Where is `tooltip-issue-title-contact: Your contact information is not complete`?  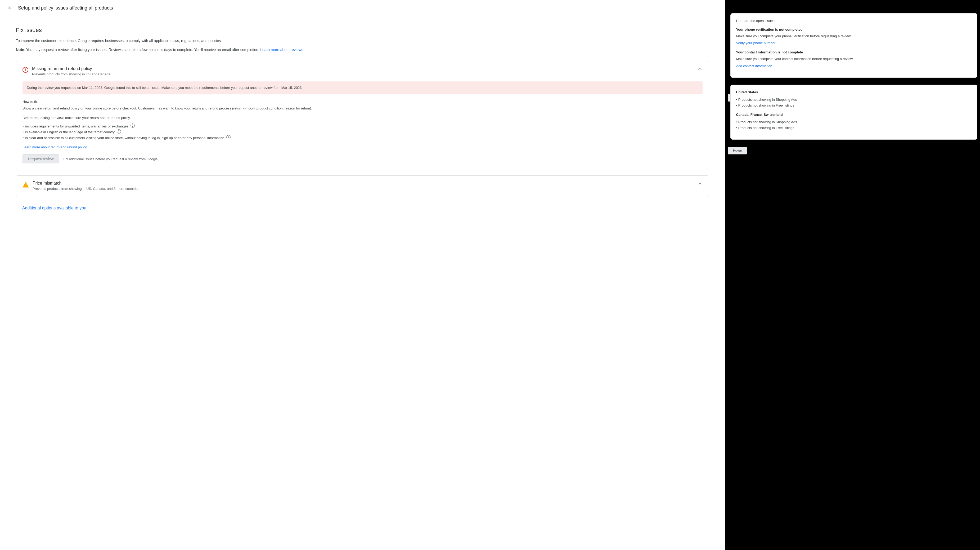
tooltip-issue-title-contact: Your contact information is not complete is located at coordinates (854, 52).